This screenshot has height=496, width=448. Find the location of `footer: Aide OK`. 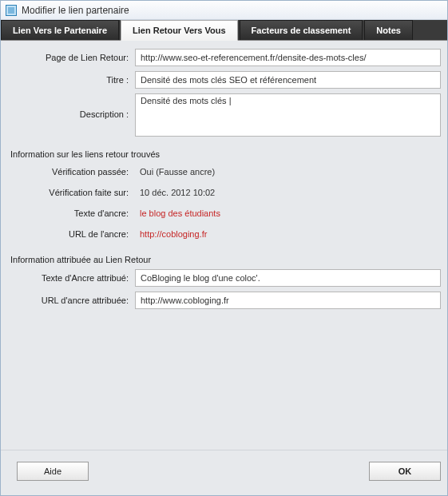

footer: Aide OK is located at coordinates (224, 473).